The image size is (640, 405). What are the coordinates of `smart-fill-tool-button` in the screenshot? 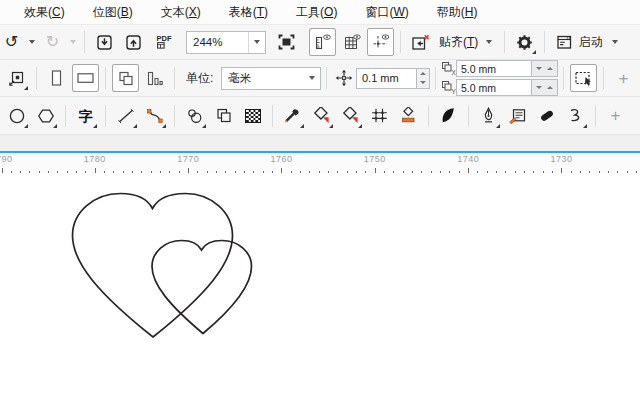 It's located at (408, 116).